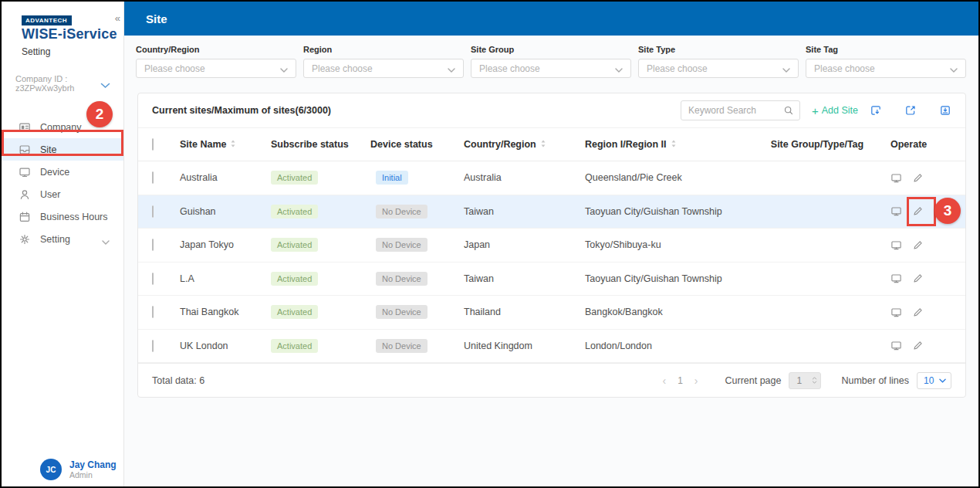 This screenshot has width=980, height=488. What do you see at coordinates (664, 381) in the screenshot?
I see `prev-page-icon: ‹` at bounding box center [664, 381].